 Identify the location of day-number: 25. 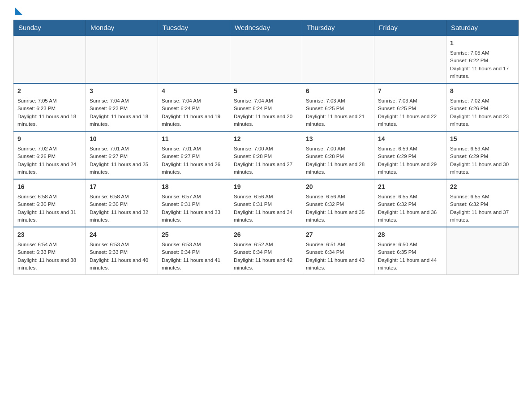
(194, 235).